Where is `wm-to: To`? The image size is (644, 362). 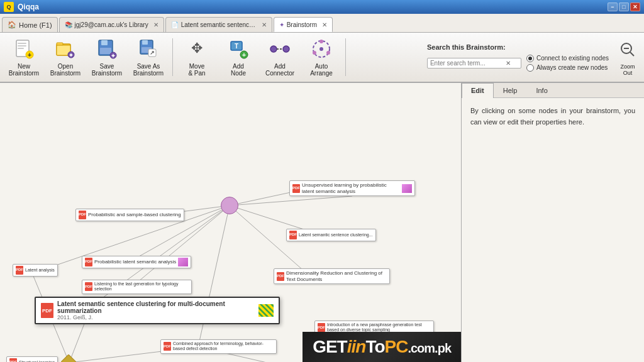
wm-to: To is located at coordinates (375, 347).